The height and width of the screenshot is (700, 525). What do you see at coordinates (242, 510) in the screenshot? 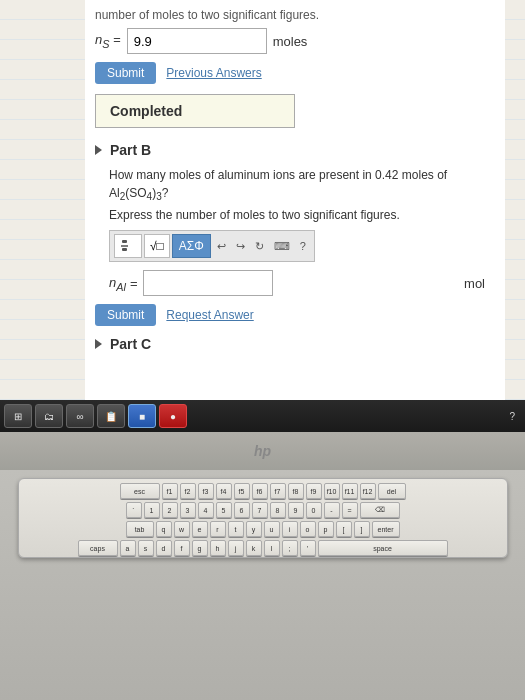
I see `key-6: 6` at bounding box center [242, 510].